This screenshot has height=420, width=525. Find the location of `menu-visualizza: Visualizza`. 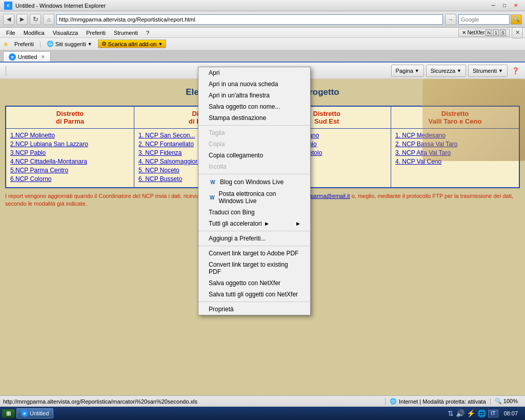

menu-visualizza: Visualizza is located at coordinates (66, 33).